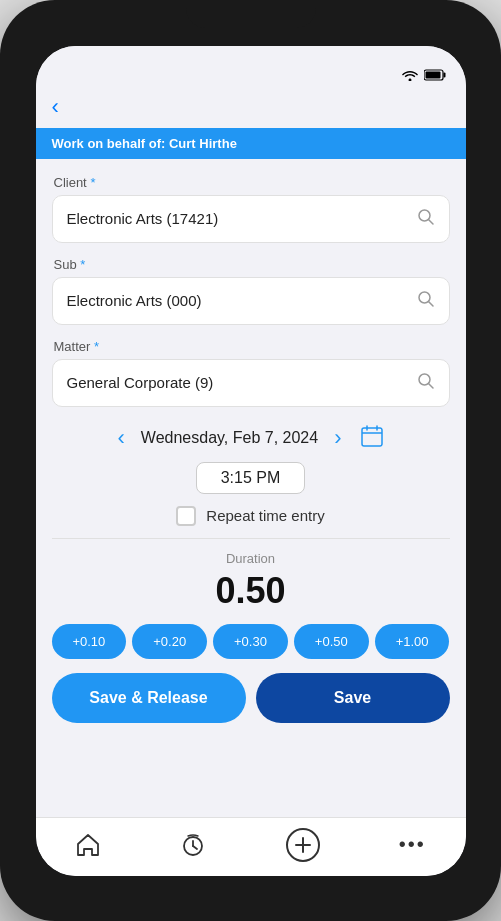 Image resolution: width=501 pixels, height=921 pixels. What do you see at coordinates (134, 300) in the screenshot?
I see `sub-value: Electronic Arts (000)` at bounding box center [134, 300].